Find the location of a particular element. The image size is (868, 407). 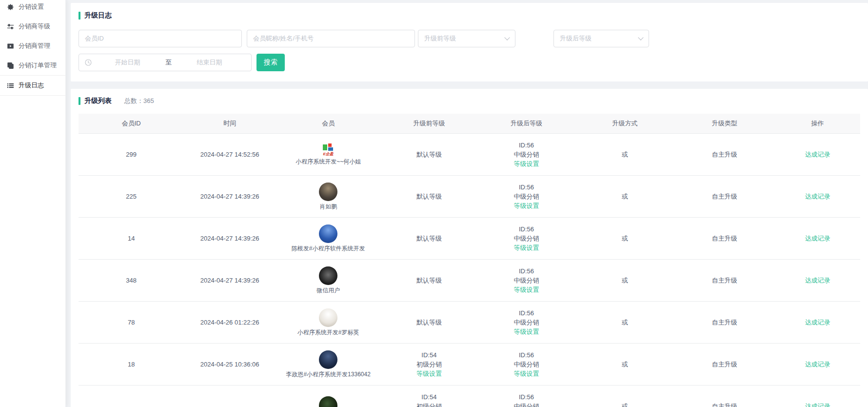

table-row: 18 2024-04-25 10:36:06 李政恩#小程序系统开发133604… is located at coordinates (469, 365).